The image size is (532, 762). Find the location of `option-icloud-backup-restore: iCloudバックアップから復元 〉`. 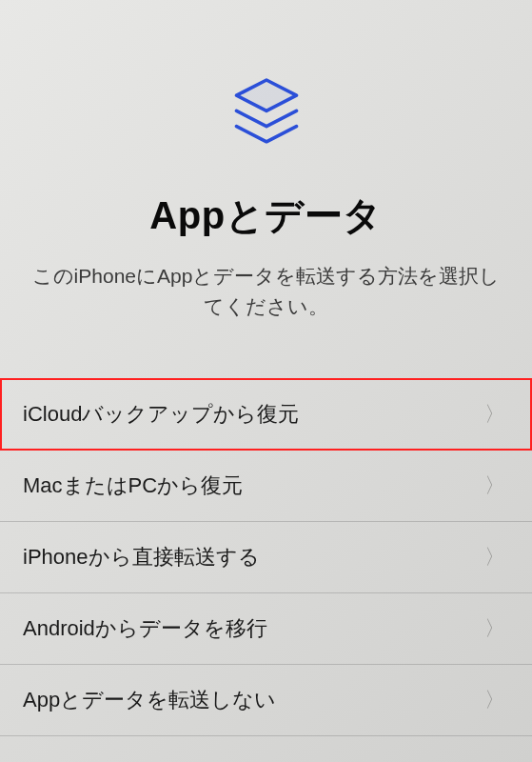

option-icloud-backup-restore: iCloudバックアップから復元 〉 is located at coordinates (266, 414).